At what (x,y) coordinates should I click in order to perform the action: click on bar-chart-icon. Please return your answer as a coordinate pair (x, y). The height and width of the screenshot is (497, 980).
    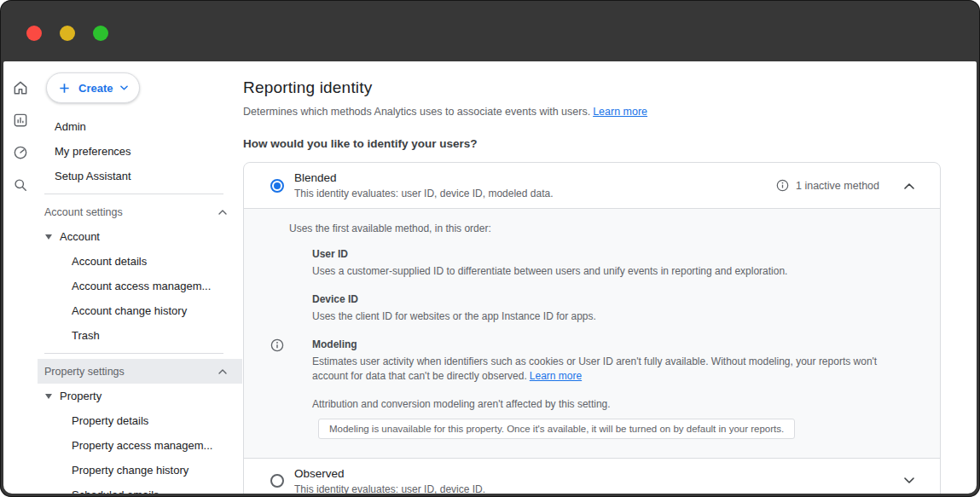
    Looking at the image, I should click on (20, 120).